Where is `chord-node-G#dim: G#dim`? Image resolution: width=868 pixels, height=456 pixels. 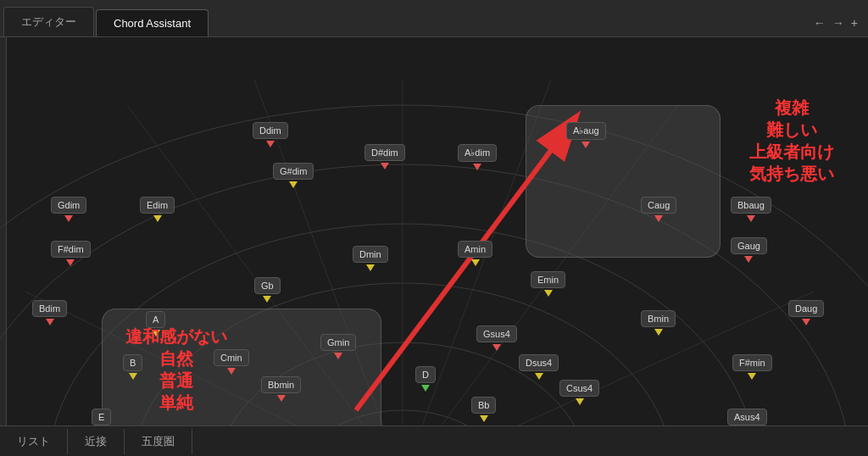
chord-node-G#dim: G#dim is located at coordinates (293, 175).